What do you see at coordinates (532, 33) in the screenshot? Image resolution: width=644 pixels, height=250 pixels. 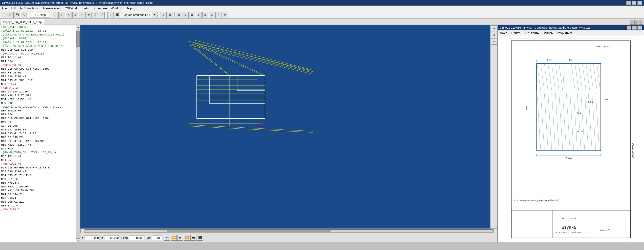 I see `img-menu-email: Эл. почта` at bounding box center [532, 33].